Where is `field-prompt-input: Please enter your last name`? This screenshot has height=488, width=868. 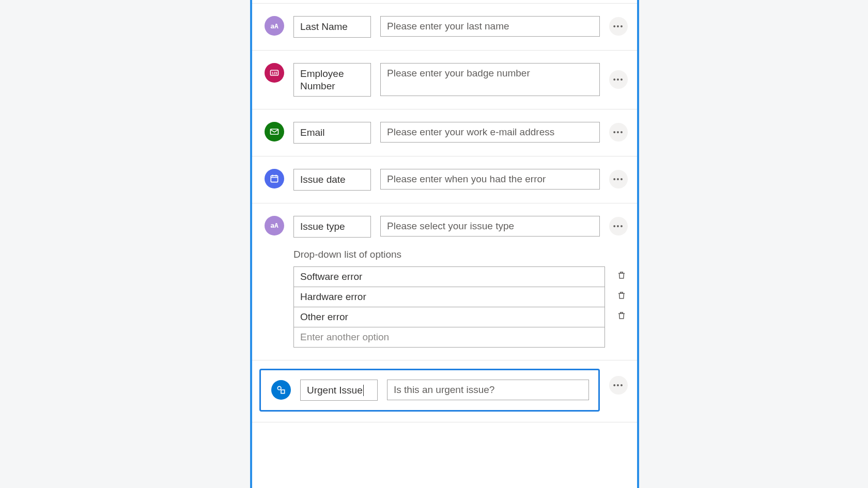 field-prompt-input: Please enter your last name is located at coordinates (490, 26).